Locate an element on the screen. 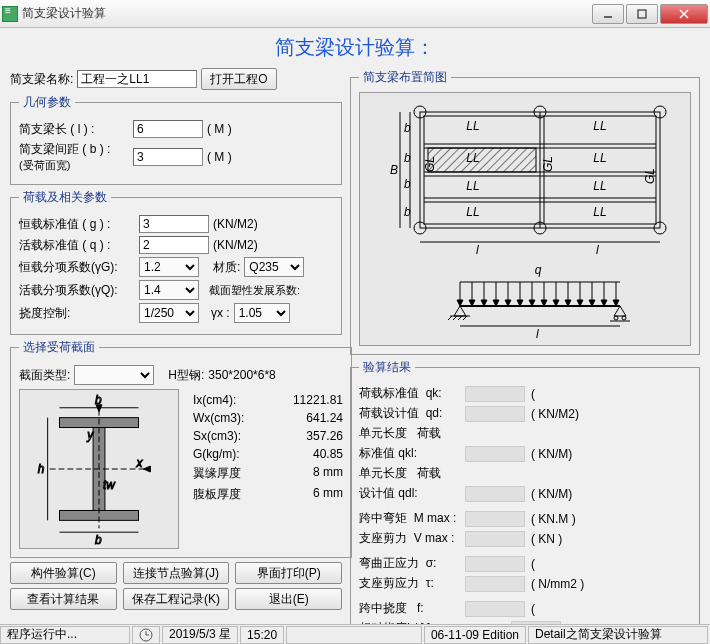 This screenshot has width=710, height=644. gm-value: 40.85 is located at coordinates (328, 454).